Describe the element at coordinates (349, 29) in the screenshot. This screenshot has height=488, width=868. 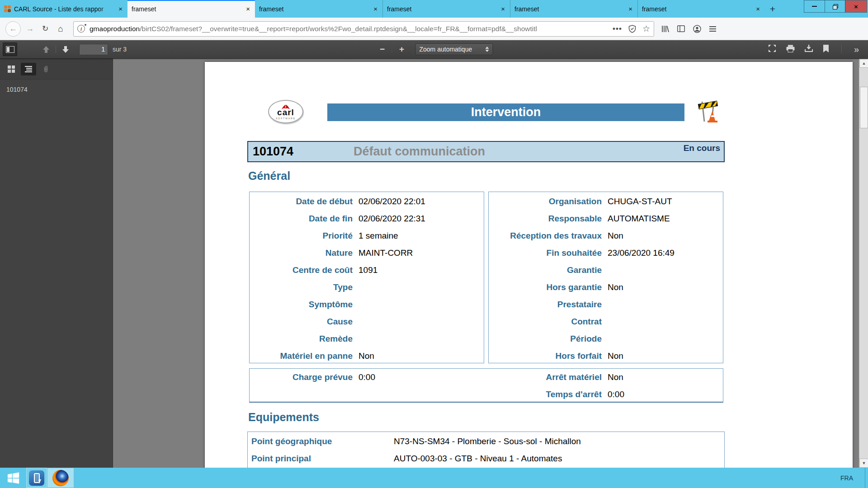
I see `url-text: gmaoproduction/birtCS02/frameset?__overw…` at that location.